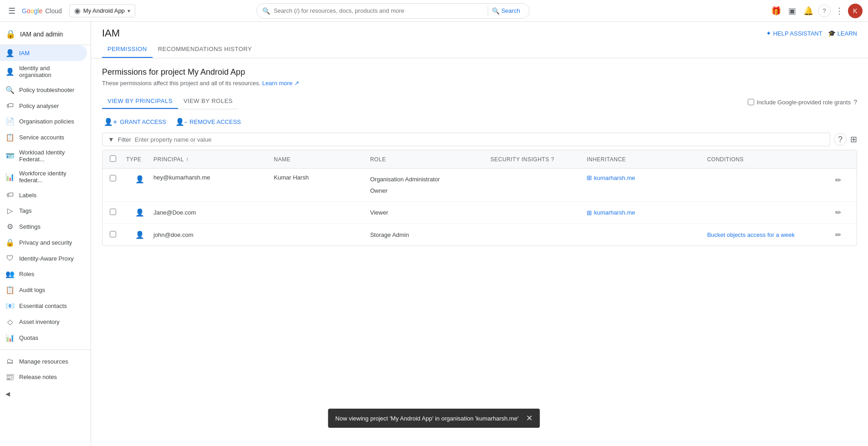 This screenshot has height=446, width=868. Describe the element at coordinates (44, 138) in the screenshot. I see `sidebar-item-service-accounts: 📋 Service accounts` at that location.